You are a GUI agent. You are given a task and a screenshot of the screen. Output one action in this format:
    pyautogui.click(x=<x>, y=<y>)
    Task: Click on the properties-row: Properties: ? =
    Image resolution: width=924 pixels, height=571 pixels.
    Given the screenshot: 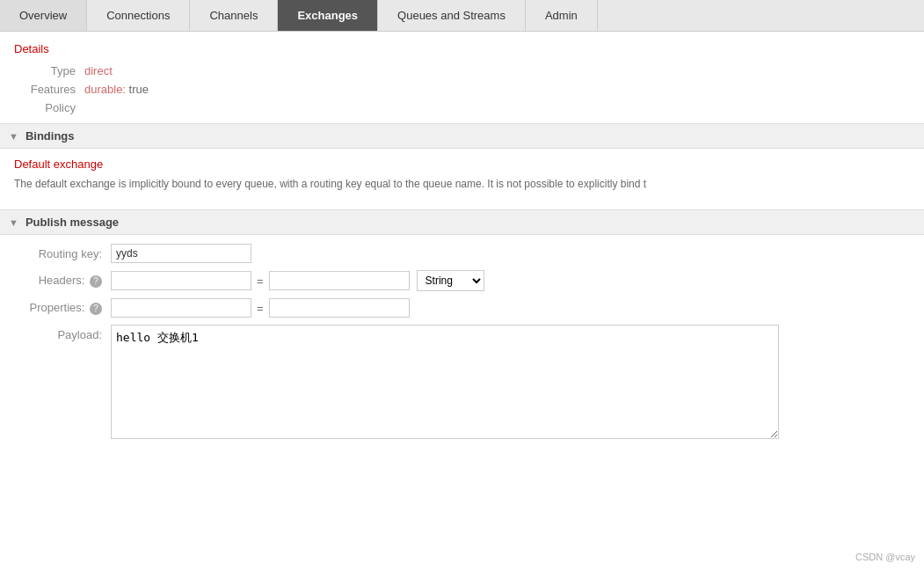 What is the action you would take?
    pyautogui.click(x=462, y=308)
    